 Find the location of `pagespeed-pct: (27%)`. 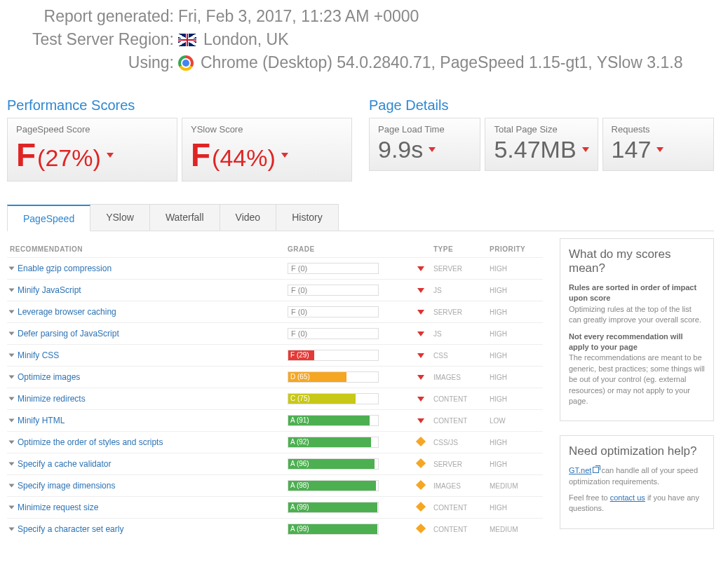

pagespeed-pct: (27%) is located at coordinates (69, 158).